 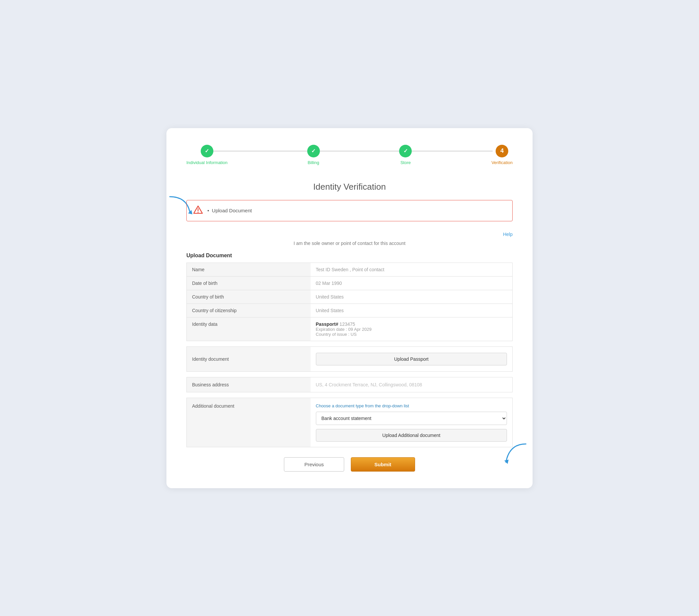 What do you see at coordinates (508, 235) in the screenshot?
I see `help-link: Help` at bounding box center [508, 235].